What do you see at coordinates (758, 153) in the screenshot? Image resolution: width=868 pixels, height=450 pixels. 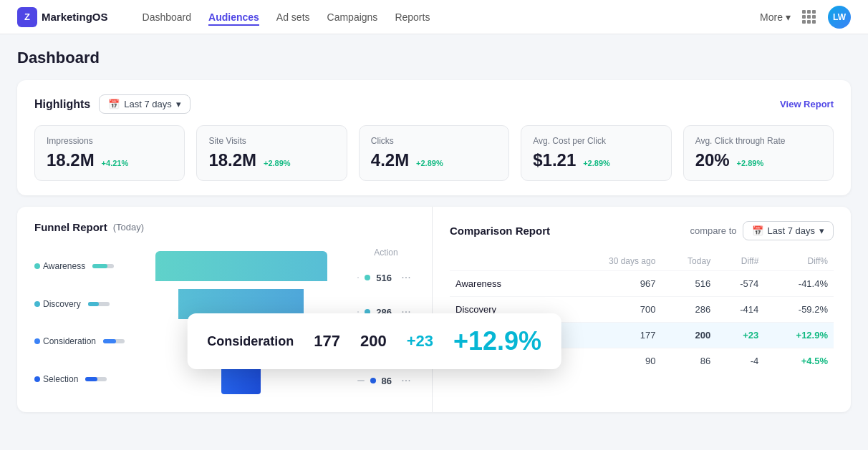 I see `metric-ctr: Avg. Click through Rate 20% +2.89%` at bounding box center [758, 153].